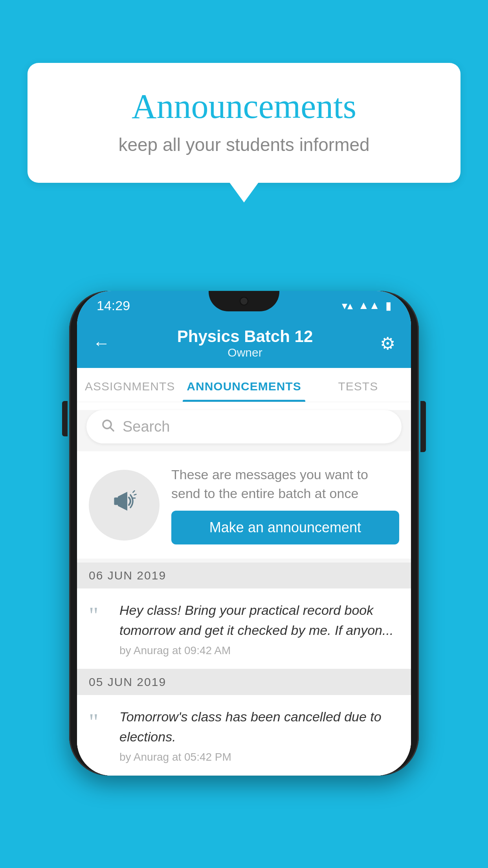  I want to click on date-separator-2: 05 JUN 2019, so click(244, 682).